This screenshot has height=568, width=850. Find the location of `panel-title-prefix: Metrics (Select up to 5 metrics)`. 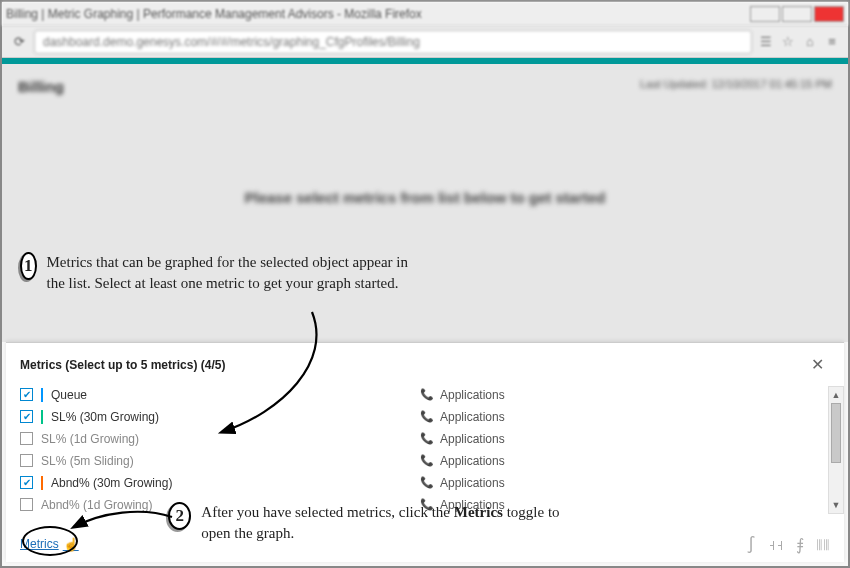

panel-title-prefix: Metrics (Select up to 5 metrics) is located at coordinates (110, 365).